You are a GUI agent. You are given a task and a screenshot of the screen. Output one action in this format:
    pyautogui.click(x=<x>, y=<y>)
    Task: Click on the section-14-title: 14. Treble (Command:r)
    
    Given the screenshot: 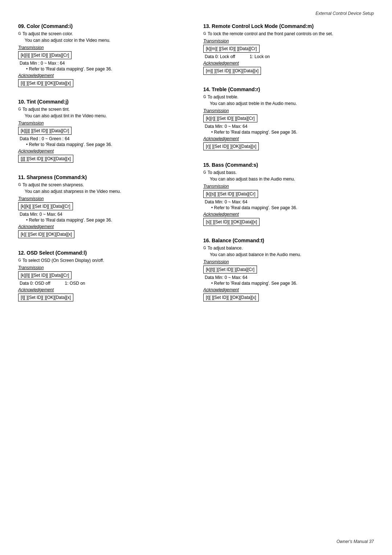 What is the action you would take?
    pyautogui.click(x=289, y=89)
    